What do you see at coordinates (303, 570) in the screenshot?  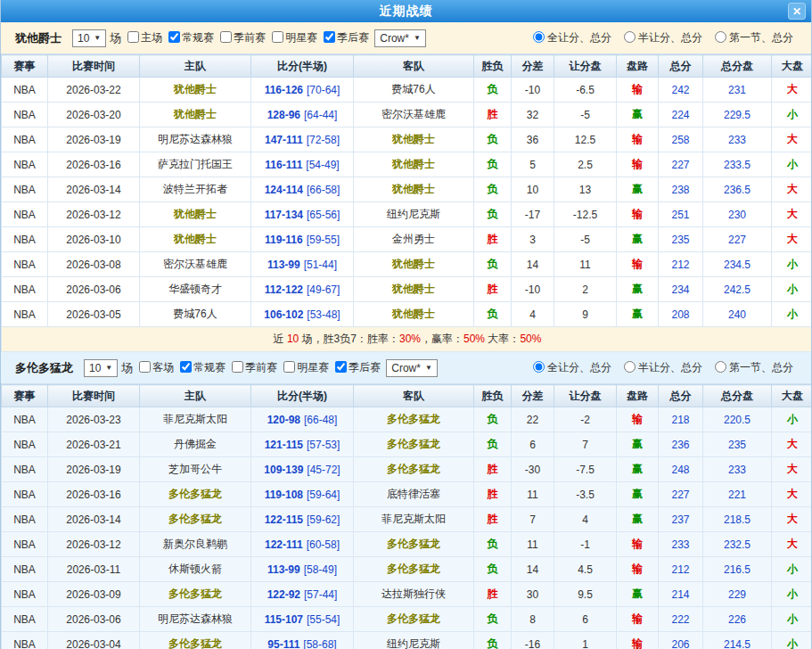 I see `score-cell: 113-99[58-49]` at bounding box center [303, 570].